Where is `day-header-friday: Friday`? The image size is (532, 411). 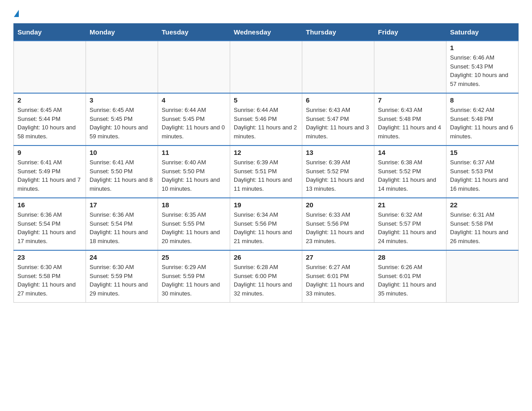 day-header-friday: Friday is located at coordinates (410, 32).